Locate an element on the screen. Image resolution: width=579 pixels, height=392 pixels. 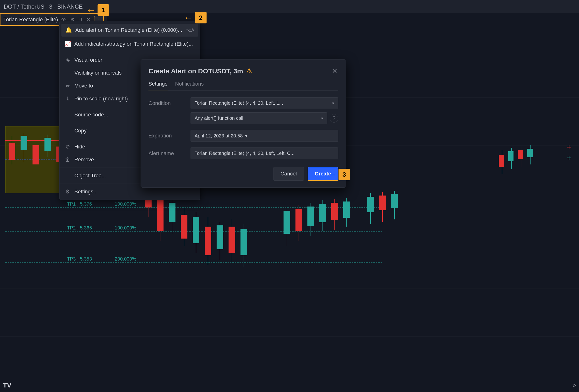
warning-icon: ⚠ is located at coordinates (249, 71).